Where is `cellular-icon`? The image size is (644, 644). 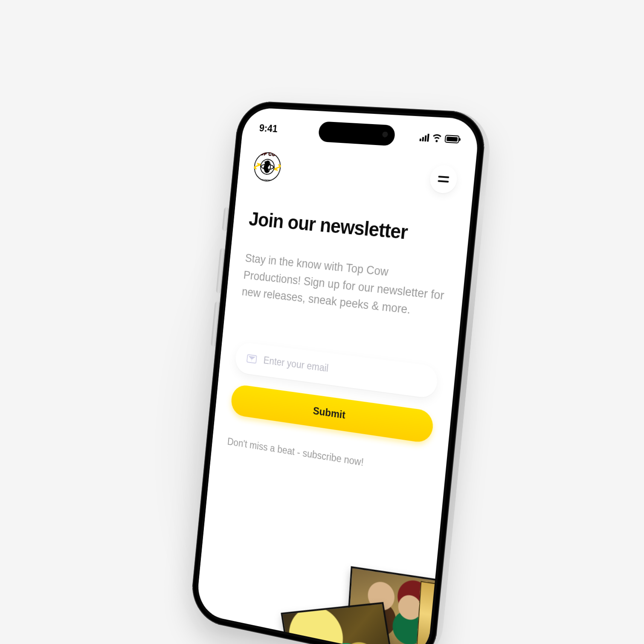
cellular-icon is located at coordinates (424, 138).